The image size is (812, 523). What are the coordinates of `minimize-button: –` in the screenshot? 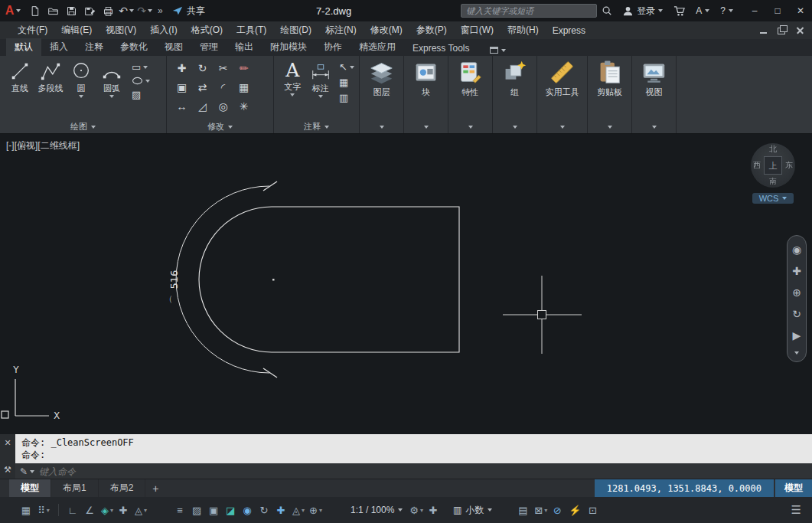 It's located at (755, 11).